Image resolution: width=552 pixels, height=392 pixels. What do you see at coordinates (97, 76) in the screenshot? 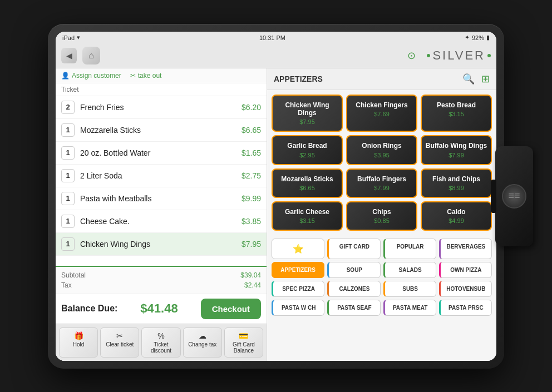
I see `assign-customer-label: Assign customer` at bounding box center [97, 76].